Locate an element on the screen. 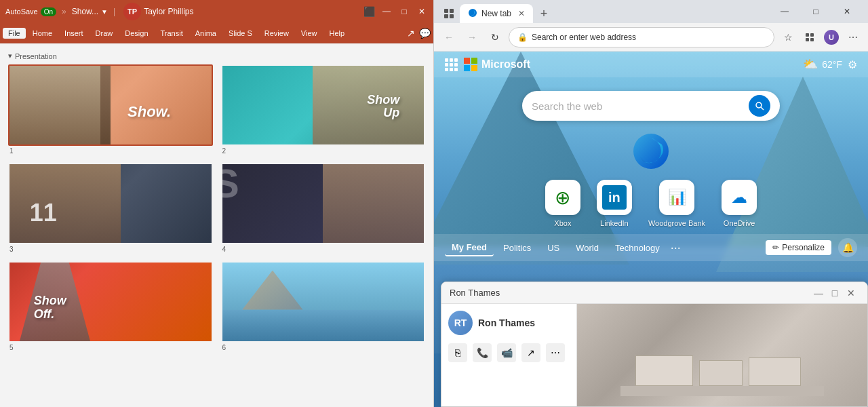 The width and height of the screenshot is (868, 407). teams-user-row: RT Ron Thames is located at coordinates (509, 323).